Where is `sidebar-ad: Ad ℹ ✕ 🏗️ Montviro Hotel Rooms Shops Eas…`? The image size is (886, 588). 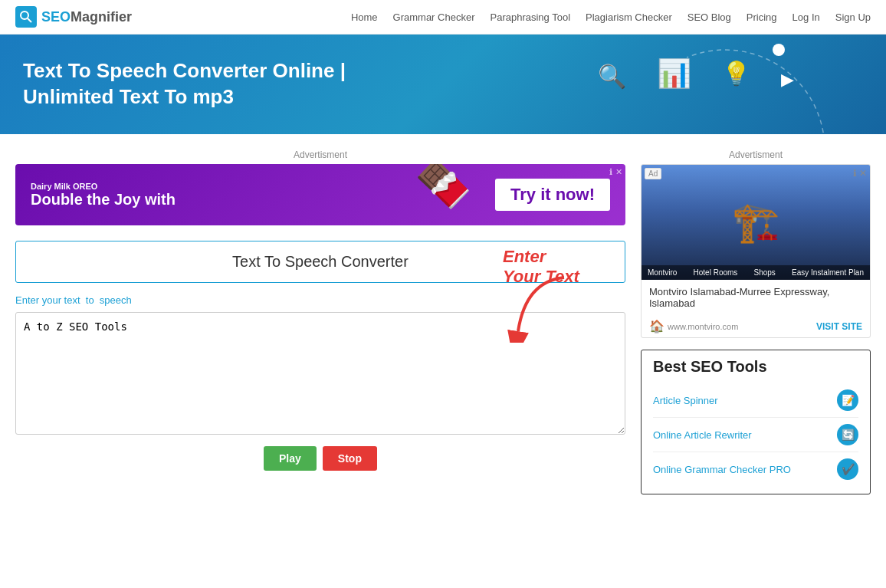 sidebar-ad: Ad ℹ ✕ 🏗️ Montviro Hotel Rooms Shops Eas… is located at coordinates (756, 251).